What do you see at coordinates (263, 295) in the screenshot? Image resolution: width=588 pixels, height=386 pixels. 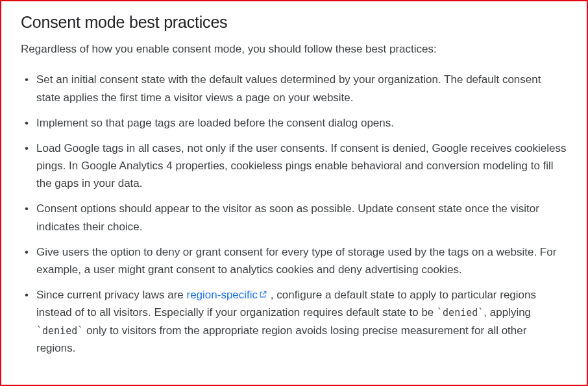 I see `external-link-icon` at bounding box center [263, 295].